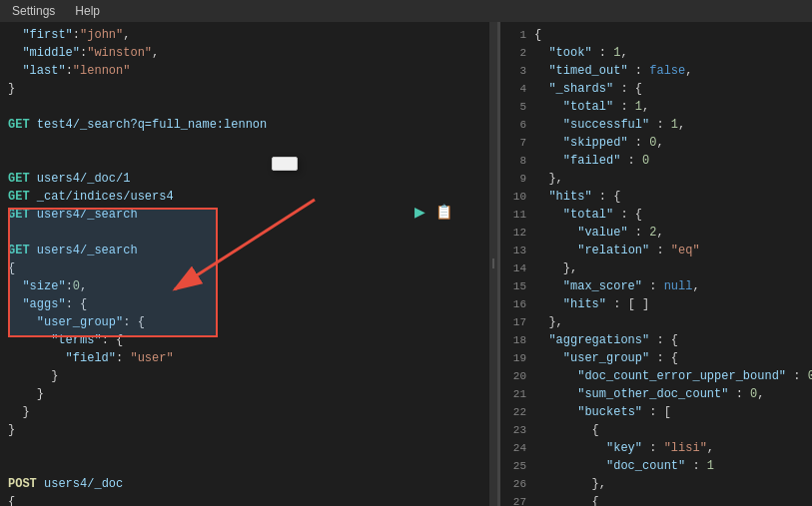 This screenshot has width=812, height=506. Describe the element at coordinates (656, 376) in the screenshot. I see `right-code-line: 20 "doc_count_error_upper_bound" : 0,` at that location.